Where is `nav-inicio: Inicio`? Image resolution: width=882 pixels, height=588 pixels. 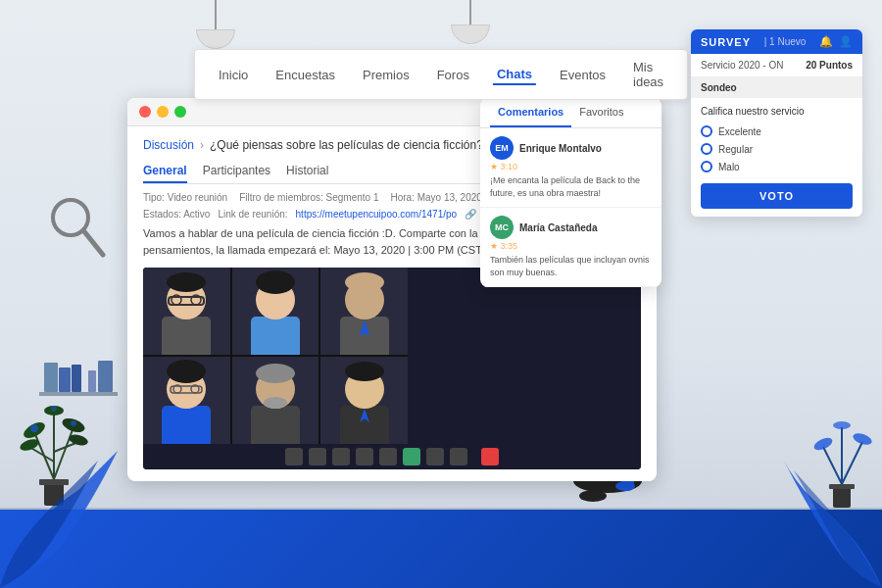 nav-inicio: Inicio is located at coordinates (233, 74).